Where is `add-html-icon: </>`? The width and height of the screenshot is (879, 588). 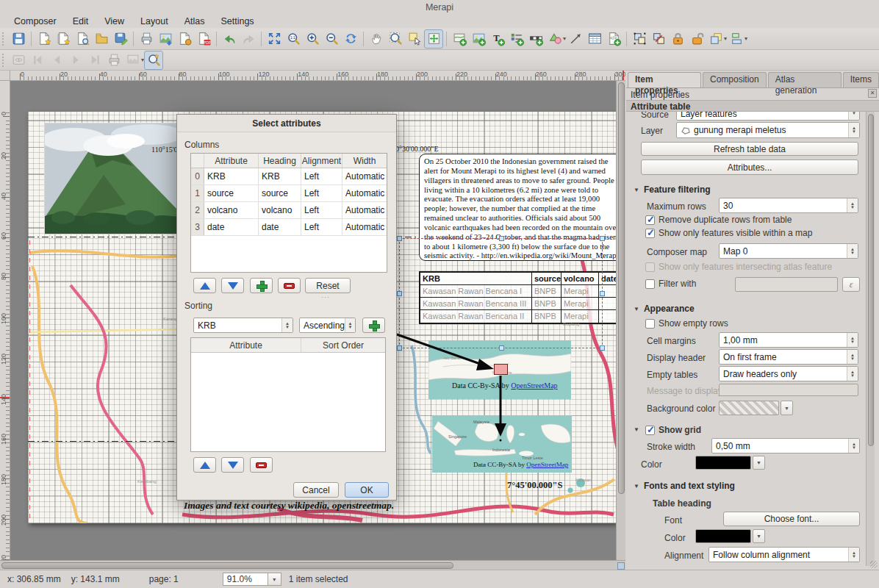
add-html-icon: </> is located at coordinates (614, 39).